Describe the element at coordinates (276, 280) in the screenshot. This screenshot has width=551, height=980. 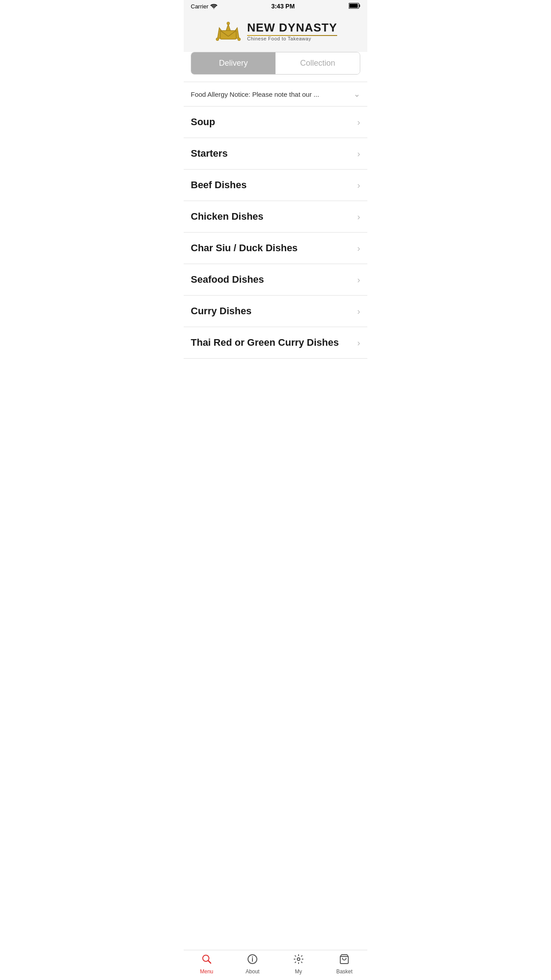
I see `menu-item: Seafood Dishes ›` at that location.